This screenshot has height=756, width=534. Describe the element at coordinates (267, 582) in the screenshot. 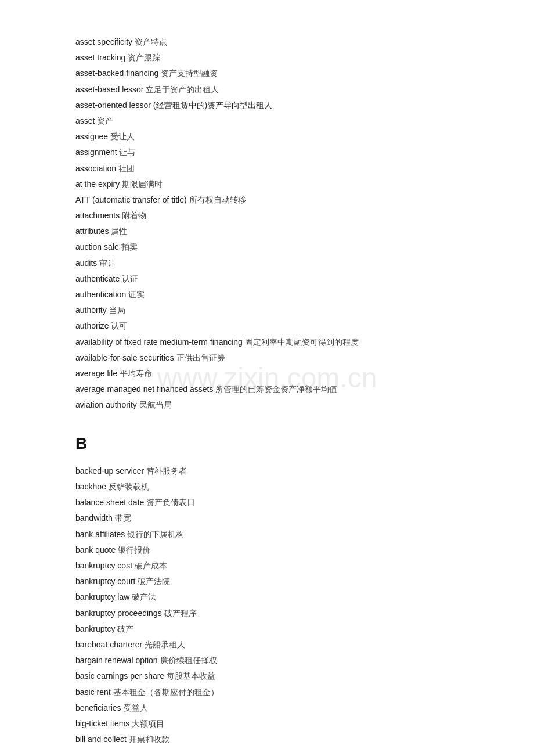

I see `list-item: bankruptcy court 破产法院` at that location.